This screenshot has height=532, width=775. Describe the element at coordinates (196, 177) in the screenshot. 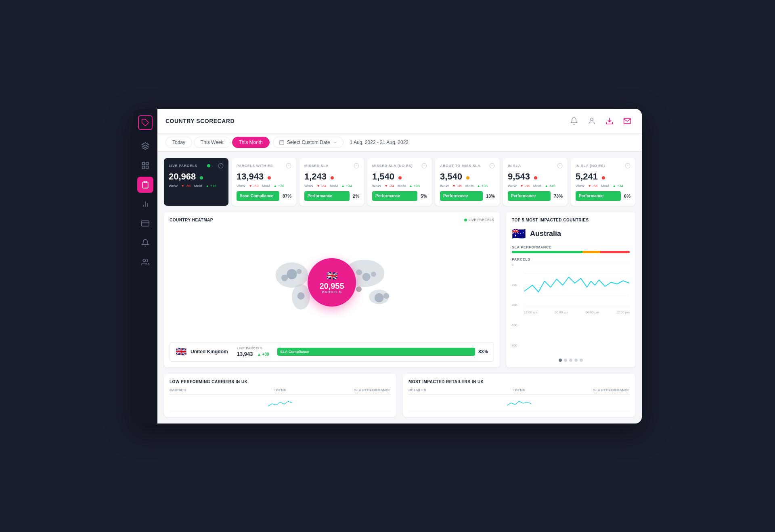

I see `kpi-live-parcels-value: 20,968` at that location.